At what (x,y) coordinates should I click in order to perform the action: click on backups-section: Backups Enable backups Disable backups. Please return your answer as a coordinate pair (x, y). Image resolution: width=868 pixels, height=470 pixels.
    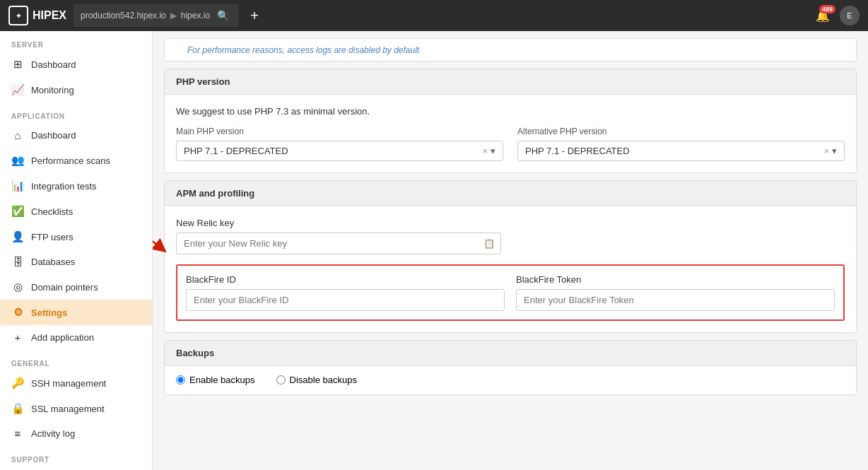
    Looking at the image, I should click on (510, 368).